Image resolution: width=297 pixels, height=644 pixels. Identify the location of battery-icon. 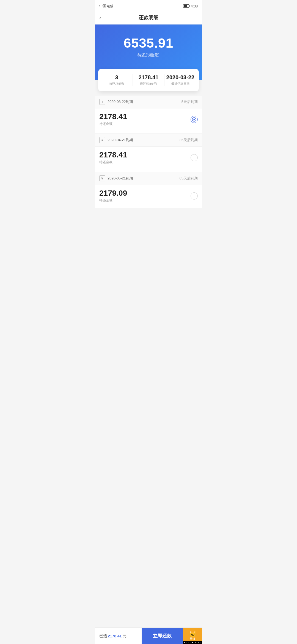
(186, 6).